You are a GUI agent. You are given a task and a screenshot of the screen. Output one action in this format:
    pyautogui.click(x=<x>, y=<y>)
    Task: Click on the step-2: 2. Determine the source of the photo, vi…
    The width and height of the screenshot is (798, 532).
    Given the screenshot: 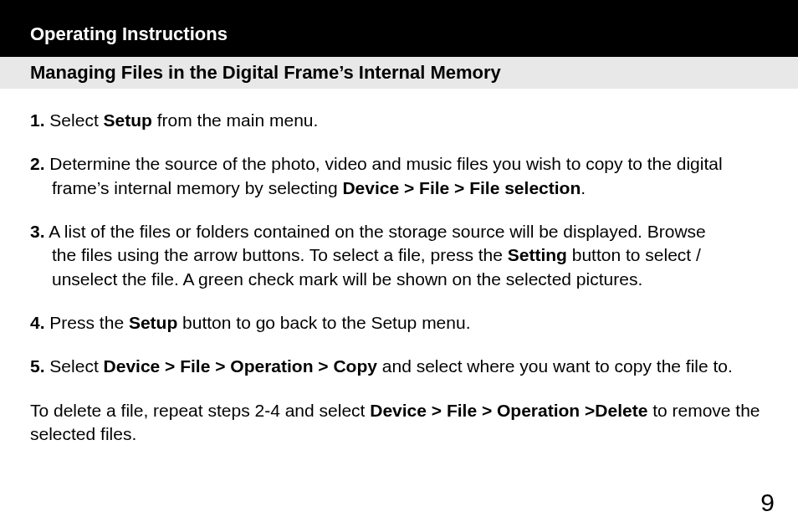 What is the action you would take?
    pyautogui.click(x=399, y=176)
    